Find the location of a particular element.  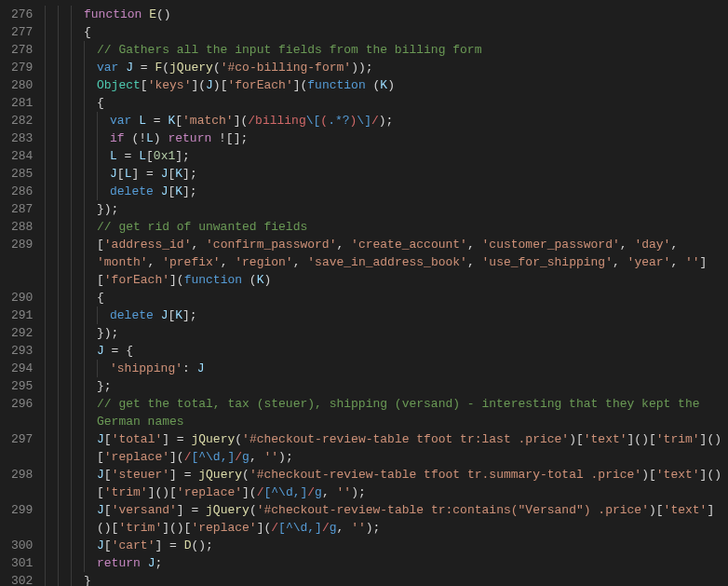

code-line: German names is located at coordinates (382, 421).